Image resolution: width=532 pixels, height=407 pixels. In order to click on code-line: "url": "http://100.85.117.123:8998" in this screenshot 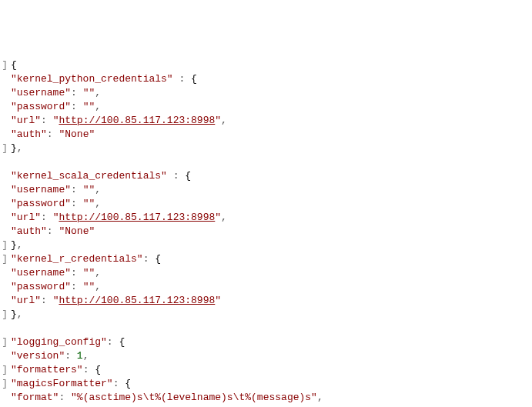, I will do `click(266, 301)`.